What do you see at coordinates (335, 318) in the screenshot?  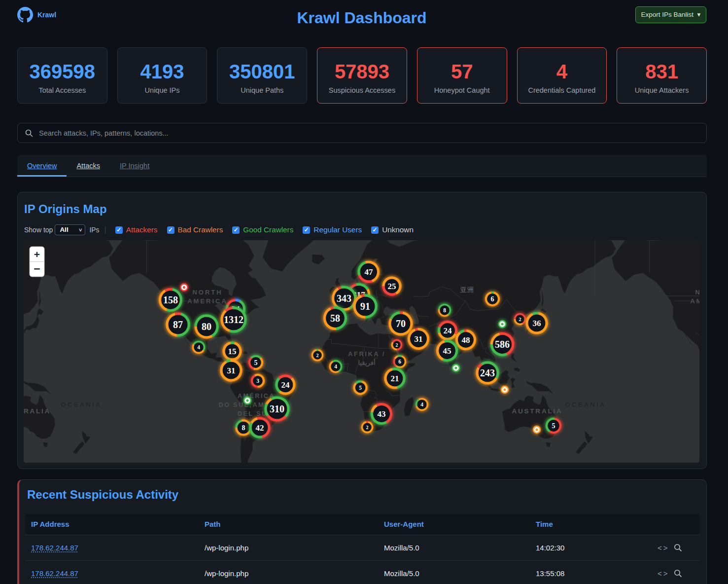 I see `svg-text: 58` at bounding box center [335, 318].